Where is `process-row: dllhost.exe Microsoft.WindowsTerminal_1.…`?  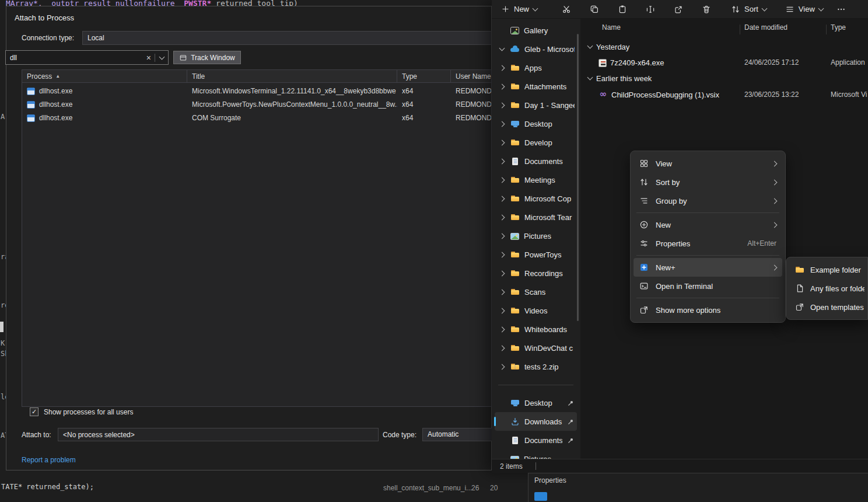 process-row: dllhost.exe Microsoft.WindowsTerminal_1.… is located at coordinates (257, 91).